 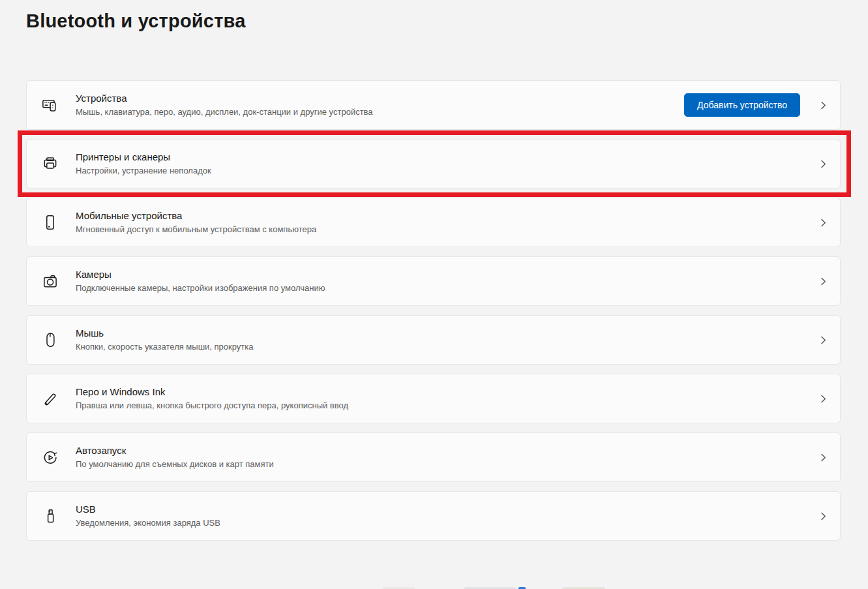 What do you see at coordinates (433, 516) in the screenshot?
I see `settings-card-7: USB Уведомления, экономия заряда USB` at bounding box center [433, 516].